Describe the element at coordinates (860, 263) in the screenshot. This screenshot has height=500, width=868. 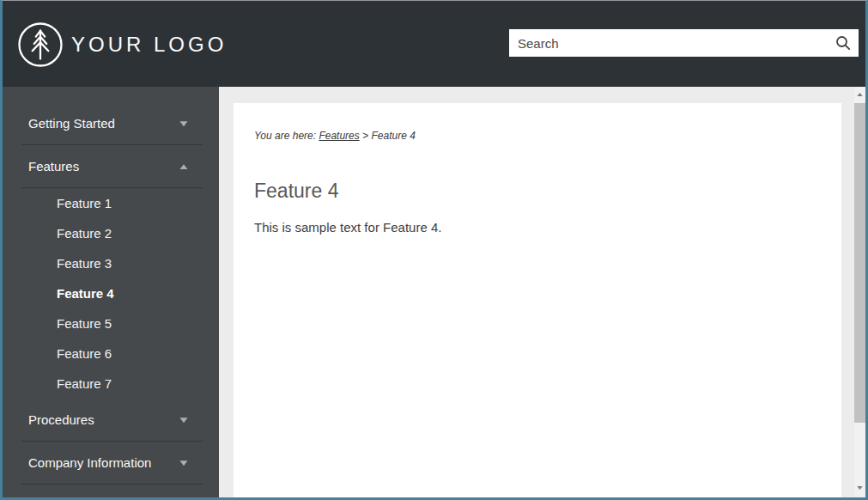
I see `scrollbar-thumb` at that location.